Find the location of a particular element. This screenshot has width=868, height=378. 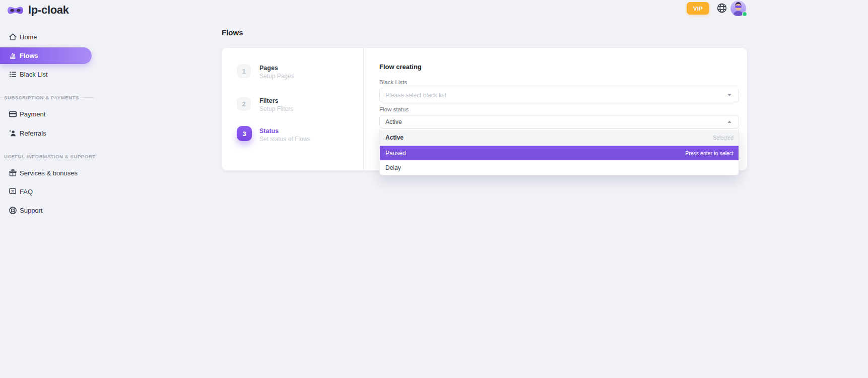

brand-logo: lp-cloak is located at coordinates (38, 10).